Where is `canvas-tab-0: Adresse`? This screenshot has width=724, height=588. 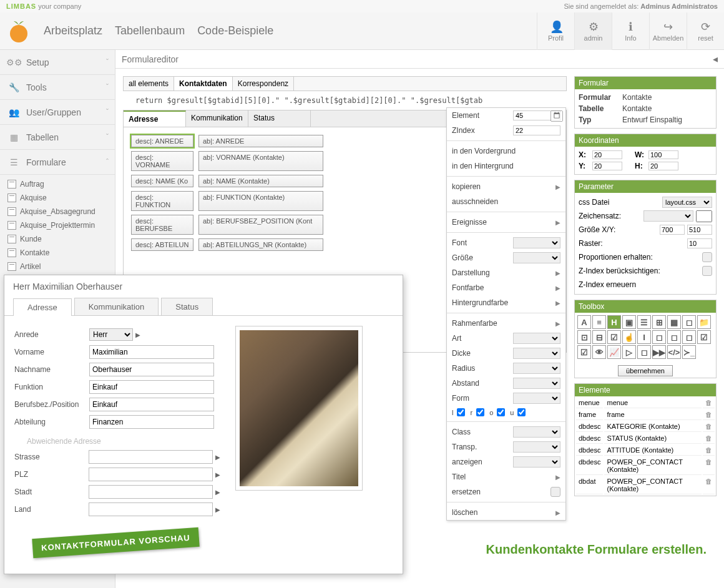
canvas-tab-0: Adresse is located at coordinates (155, 119).